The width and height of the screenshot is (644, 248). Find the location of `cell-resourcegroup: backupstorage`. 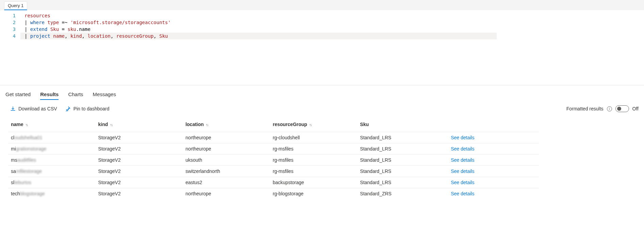

cell-resourcegroup: backupstorage is located at coordinates (314, 183).